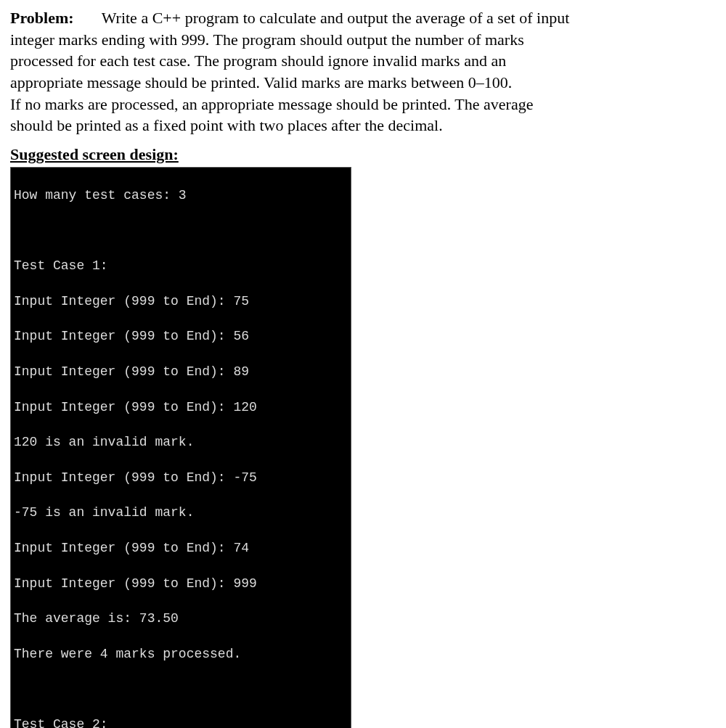 The image size is (726, 728). I want to click on problem-text-line3: processed for each test case. The progra…, so click(258, 61).